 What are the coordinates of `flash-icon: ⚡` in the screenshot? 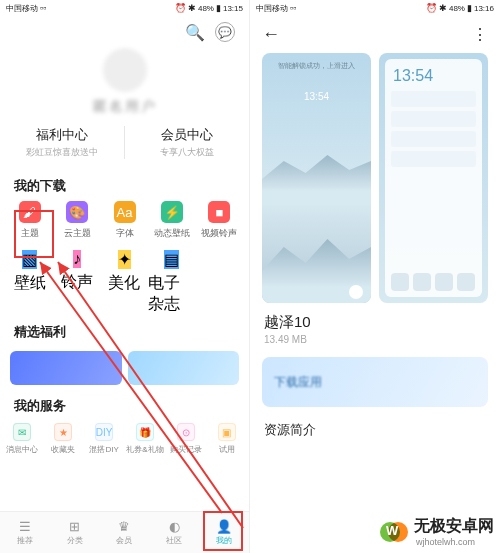 It's located at (172, 212).